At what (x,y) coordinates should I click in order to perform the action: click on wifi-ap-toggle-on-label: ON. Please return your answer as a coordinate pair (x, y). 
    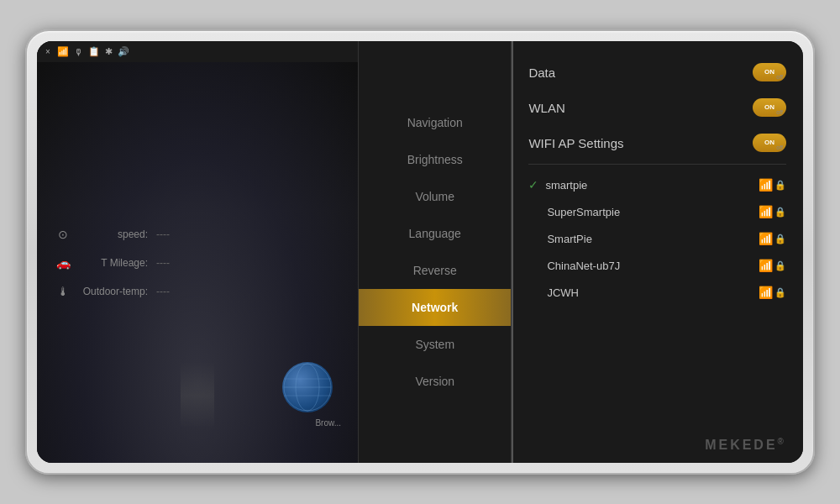
    Looking at the image, I should click on (769, 143).